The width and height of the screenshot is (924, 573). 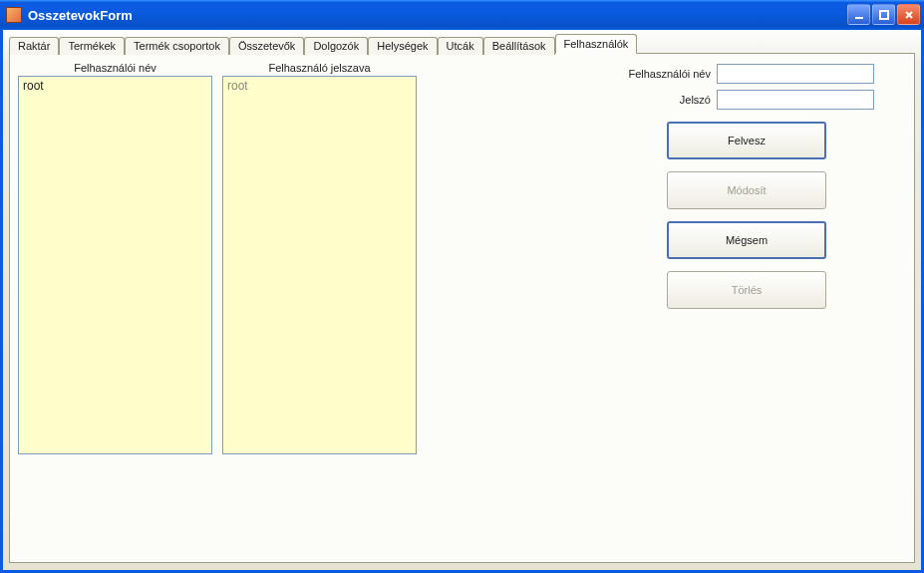 I want to click on titlebar: OsszetevokForm, so click(x=462, y=15).